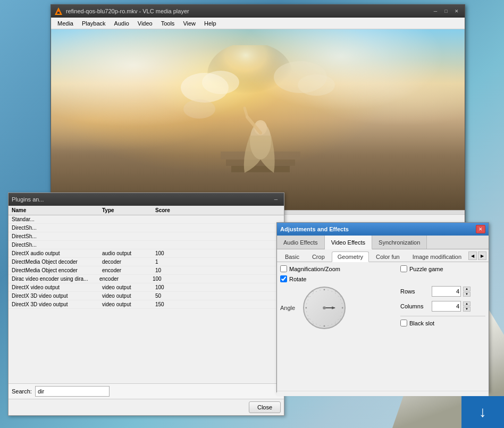  Describe the element at coordinates (446, 11) in the screenshot. I see `vlc-maximize-button: □` at that location.